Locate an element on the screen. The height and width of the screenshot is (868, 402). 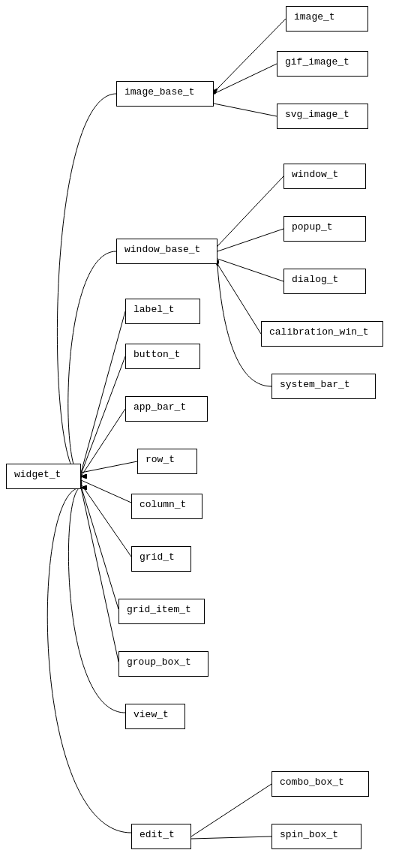
node-group_box_t: group_box_t is located at coordinates (164, 664).